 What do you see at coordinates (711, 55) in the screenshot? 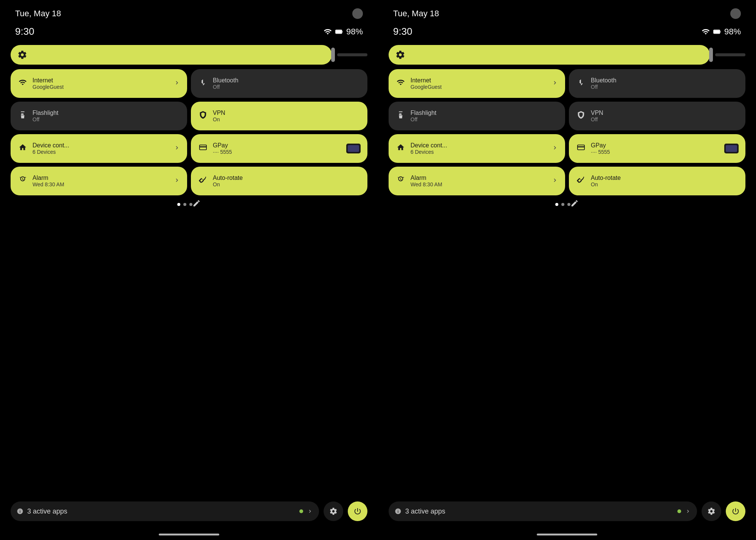
I see `brightness-thumb-right` at bounding box center [711, 55].